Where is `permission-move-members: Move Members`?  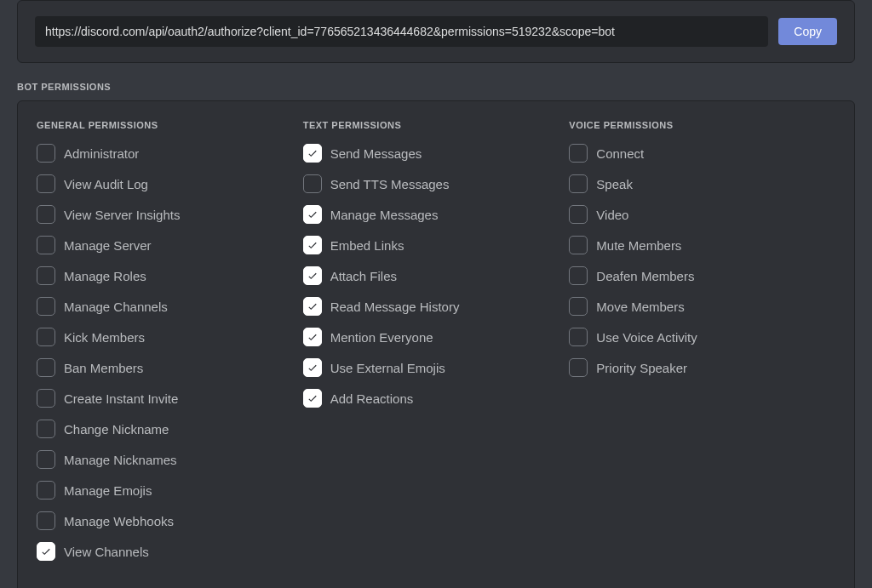
permission-move-members: Move Members is located at coordinates (702, 306).